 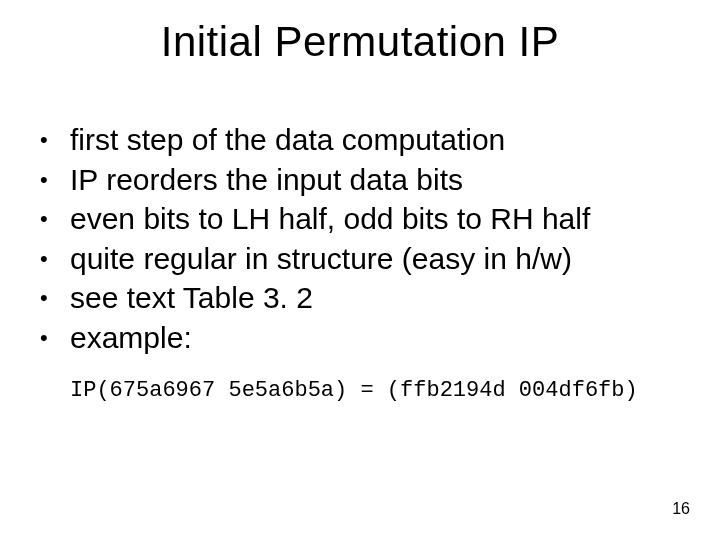 What do you see at coordinates (380, 298) in the screenshot?
I see `bullet-text: see text Table 3. 2` at bounding box center [380, 298].